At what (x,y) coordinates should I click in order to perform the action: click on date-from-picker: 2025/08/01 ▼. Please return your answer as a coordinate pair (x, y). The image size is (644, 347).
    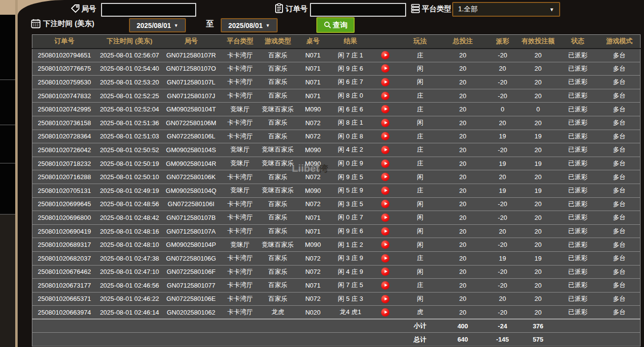
    Looking at the image, I should click on (157, 26).